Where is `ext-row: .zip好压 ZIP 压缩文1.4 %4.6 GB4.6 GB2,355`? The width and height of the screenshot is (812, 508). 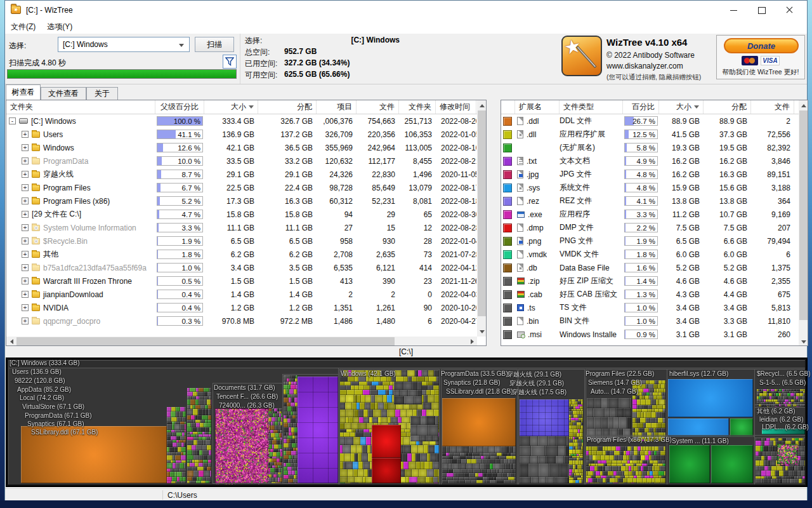
ext-row: .zip好压 ZIP 压缩文1.4 %4.6 GB4.6 GB2,355 is located at coordinates (655, 281).